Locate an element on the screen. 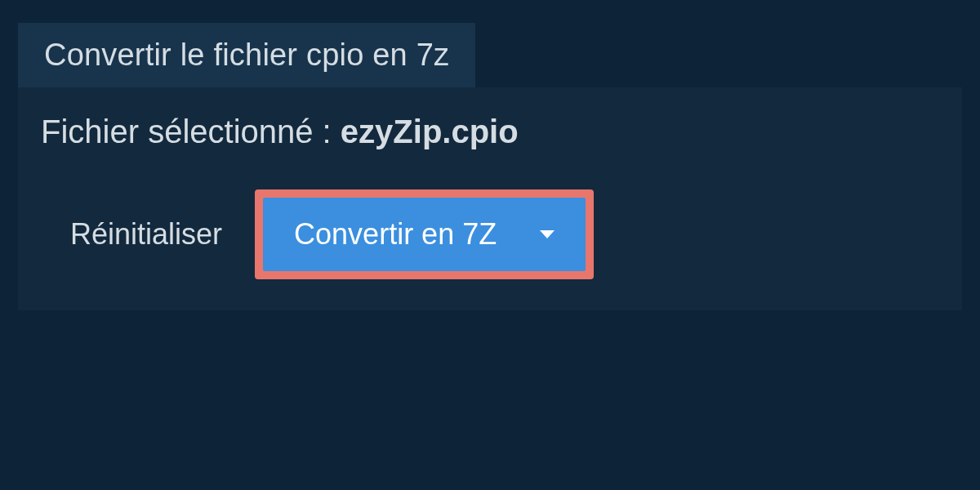 Image resolution: width=980 pixels, height=490 pixels. convert-button-label: Convertir en 7Z is located at coordinates (395, 234).